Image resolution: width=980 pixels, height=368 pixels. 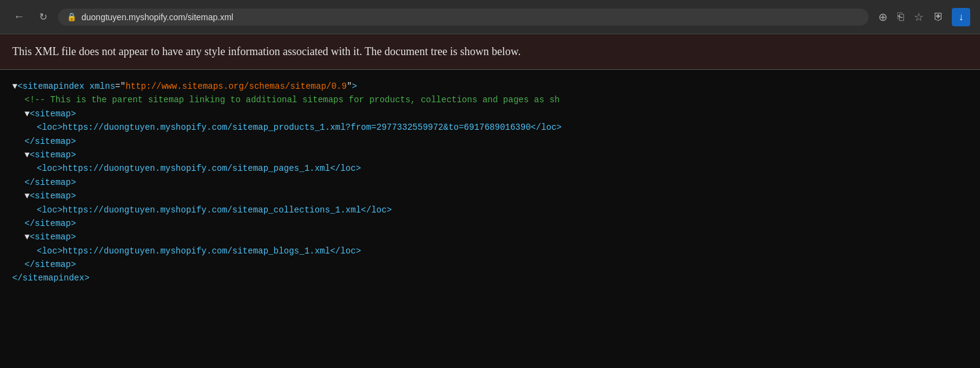 I want to click on zoom-icon: ⊕, so click(x=883, y=17).